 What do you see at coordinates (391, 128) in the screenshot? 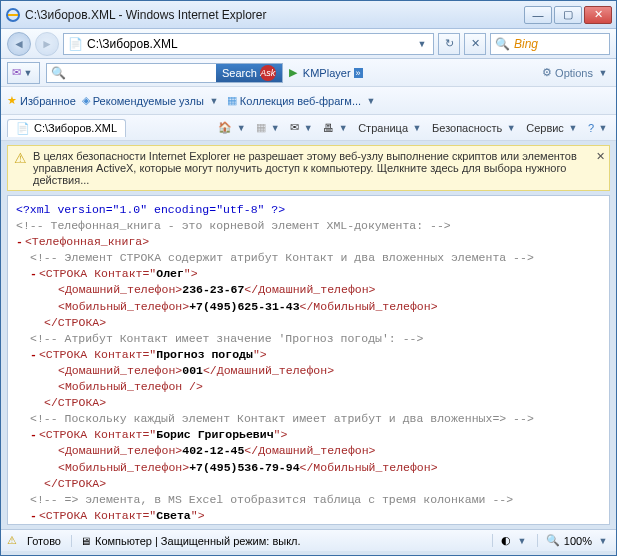
I see `page-menu: Страница▼` at bounding box center [391, 128].